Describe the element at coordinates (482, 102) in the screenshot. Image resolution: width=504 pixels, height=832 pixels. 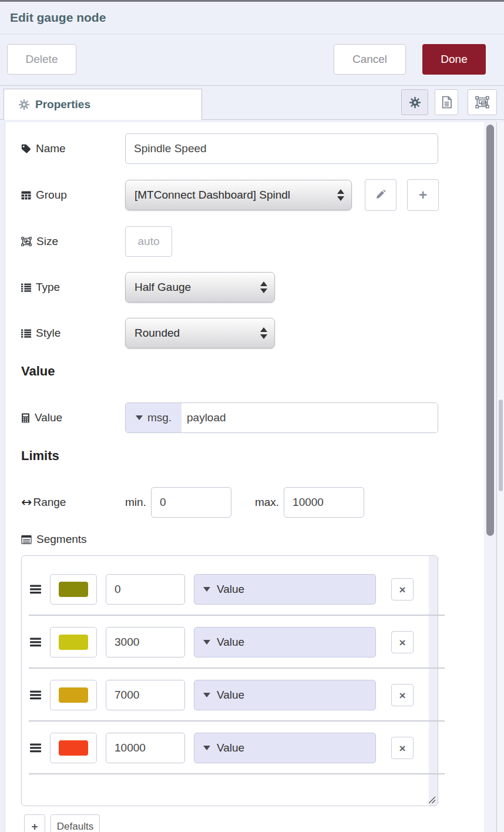
I see `appearance-frame-icon` at that location.